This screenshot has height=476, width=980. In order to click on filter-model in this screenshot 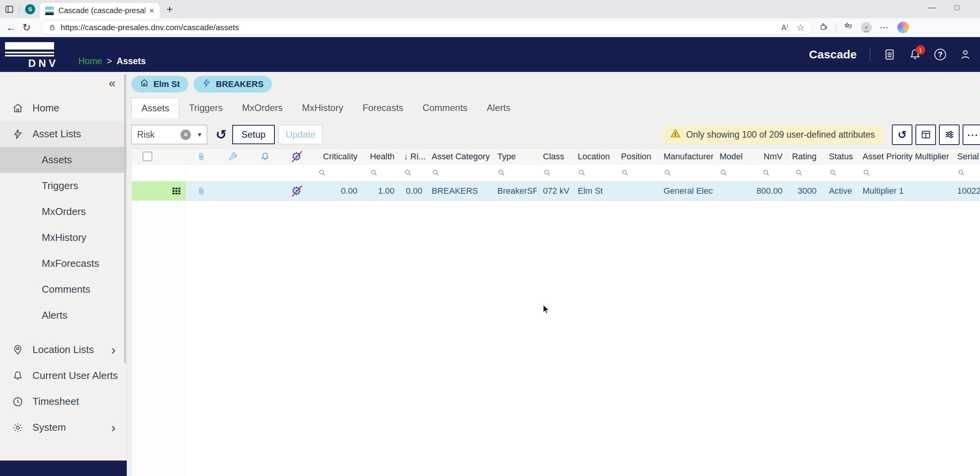, I will do `click(735, 172)`.